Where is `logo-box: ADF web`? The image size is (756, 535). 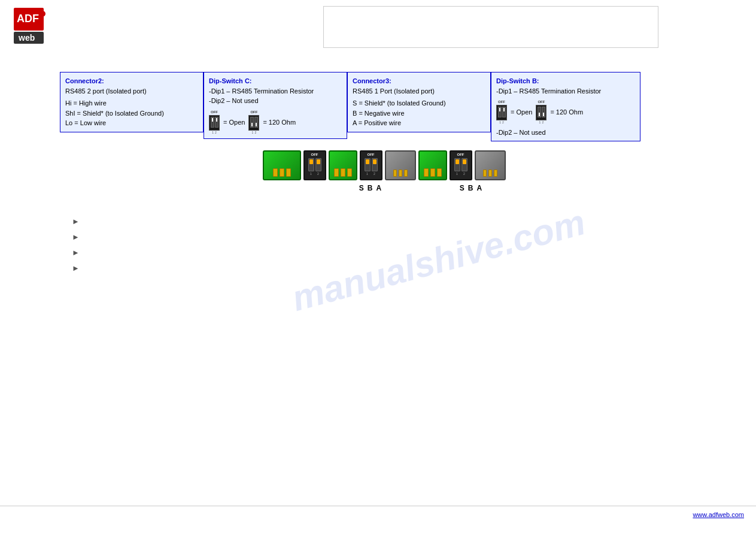
logo-box: ADF web is located at coordinates (36, 25).